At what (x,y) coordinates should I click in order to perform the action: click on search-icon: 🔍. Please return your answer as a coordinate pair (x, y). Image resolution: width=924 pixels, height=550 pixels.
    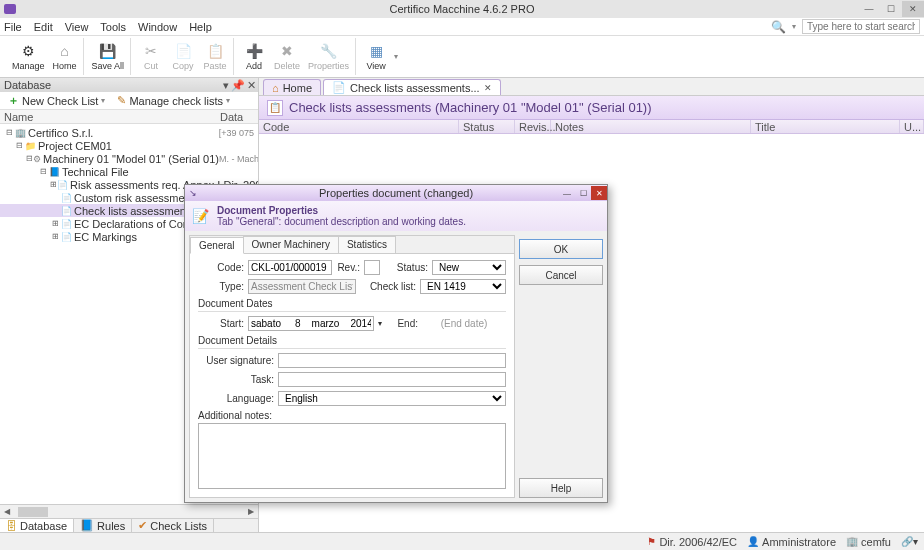
    Looking at the image, I should click on (778, 27).